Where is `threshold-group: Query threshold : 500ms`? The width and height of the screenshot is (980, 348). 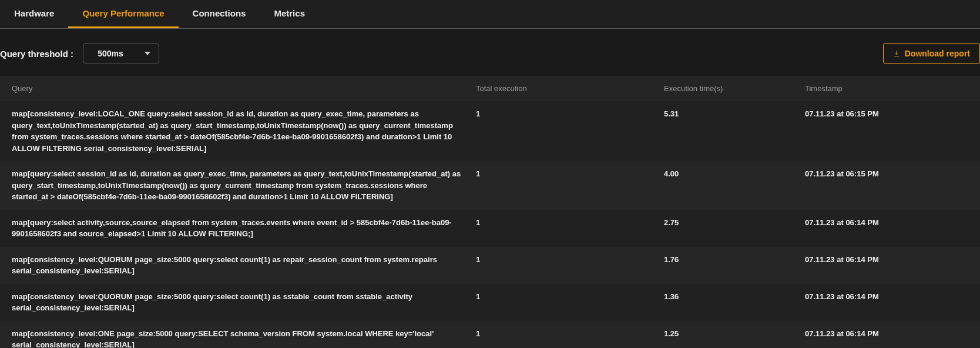
threshold-group: Query threshold : 500ms is located at coordinates (80, 53).